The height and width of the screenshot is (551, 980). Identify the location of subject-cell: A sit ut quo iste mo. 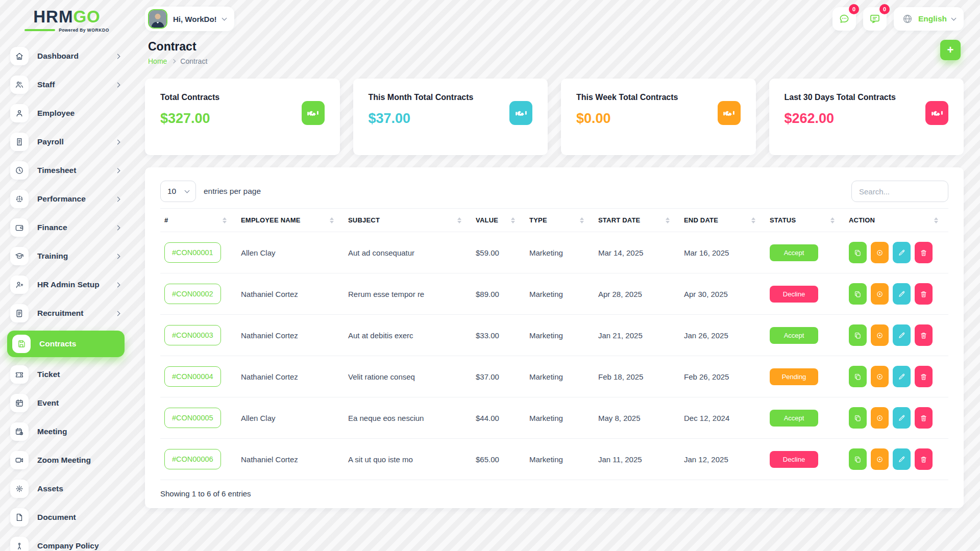
(408, 459).